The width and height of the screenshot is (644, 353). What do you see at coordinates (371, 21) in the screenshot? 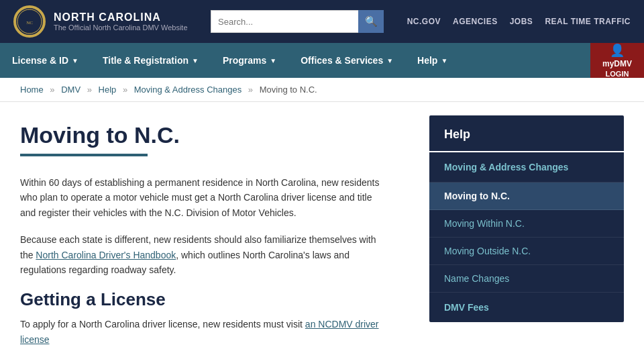
I see `search-button: 🔍` at bounding box center [371, 21].